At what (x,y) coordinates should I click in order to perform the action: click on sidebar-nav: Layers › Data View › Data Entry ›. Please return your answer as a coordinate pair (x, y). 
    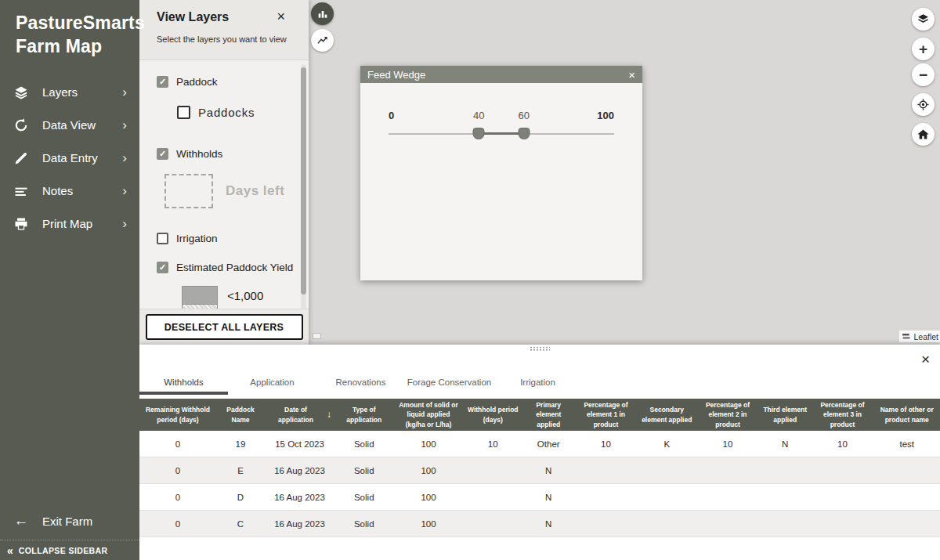
    Looking at the image, I should click on (70, 158).